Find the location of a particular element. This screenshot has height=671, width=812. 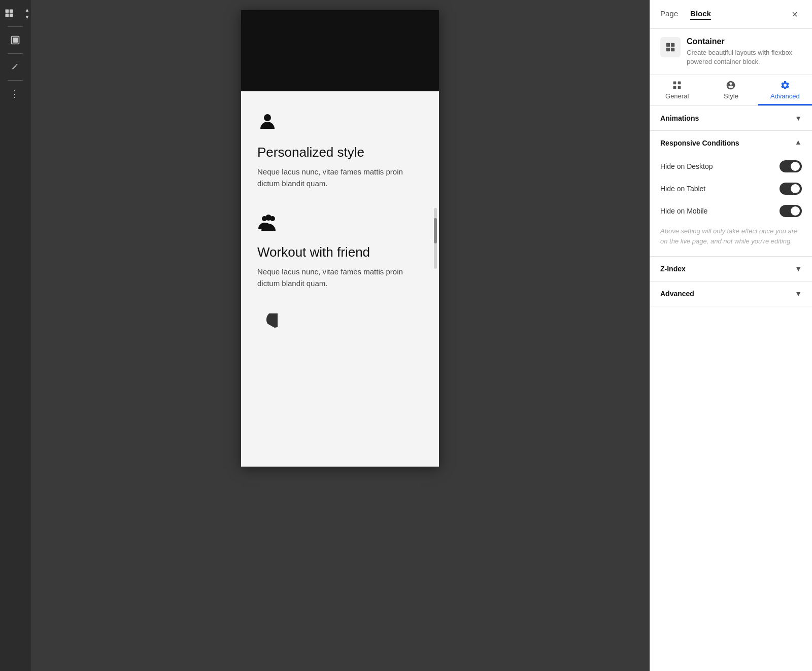

sub-tab-style-label: Style is located at coordinates (731, 96).